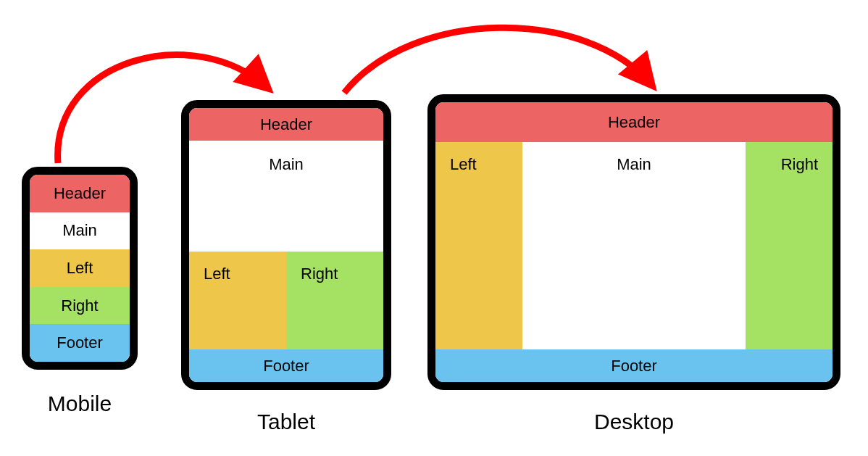  Describe the element at coordinates (80, 306) in the screenshot. I see `mobile-right: Right` at that location.